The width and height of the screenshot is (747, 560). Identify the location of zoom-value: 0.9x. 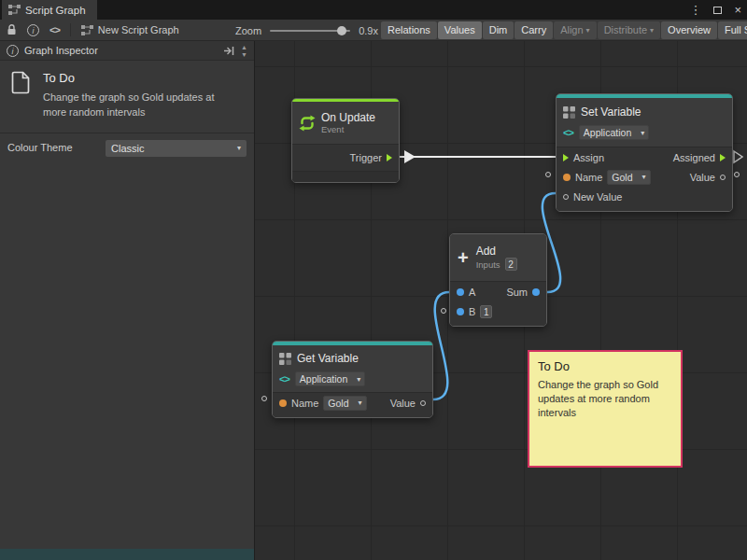
(368, 31).